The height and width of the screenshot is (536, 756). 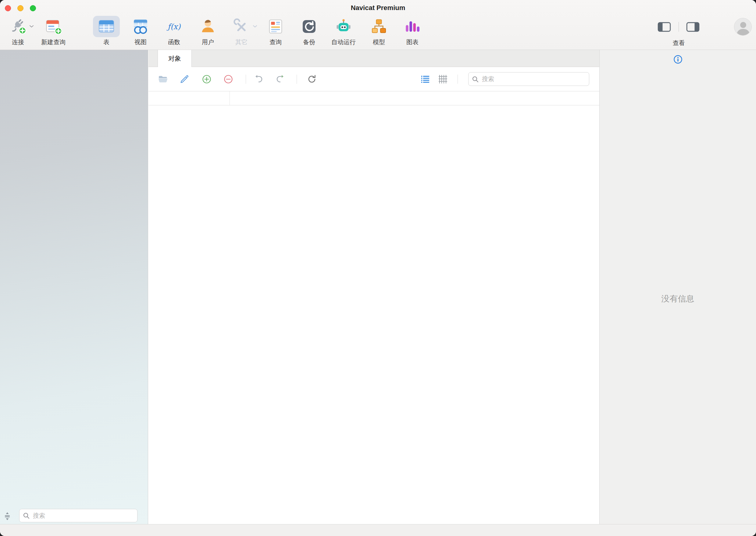 What do you see at coordinates (207, 79) in the screenshot?
I see `new-object-button` at bounding box center [207, 79].